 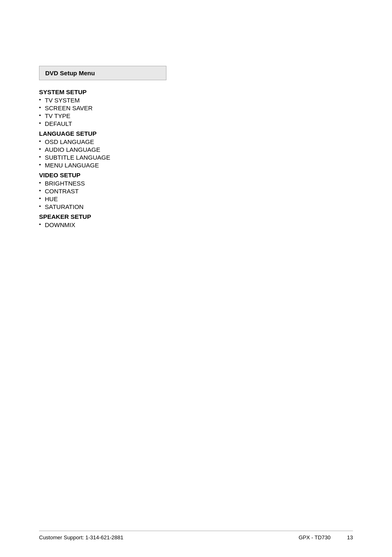 What do you see at coordinates (196, 112) in the screenshot?
I see `section-items-system-setup: •TV SYSTEM•SCREEN SAVER•TV TYPE•DEFAULT` at bounding box center [196, 112].